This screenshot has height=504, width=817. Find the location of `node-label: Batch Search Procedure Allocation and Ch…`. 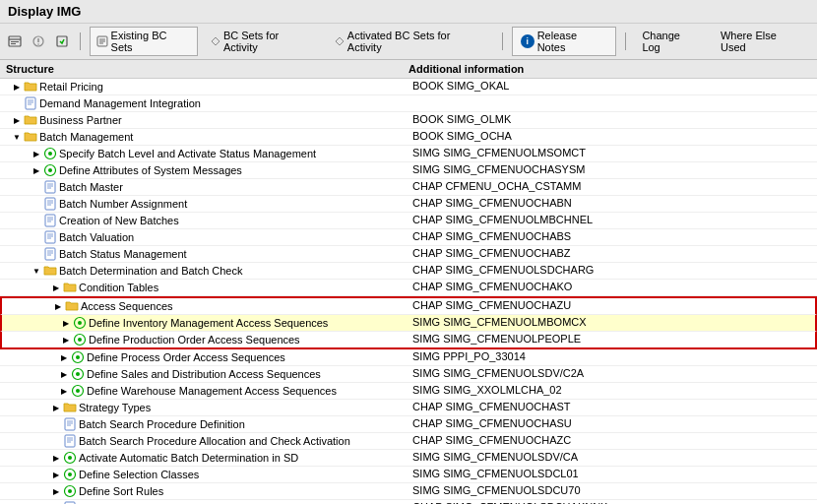

node-label: Batch Search Procedure Allocation and Ch… is located at coordinates (215, 441).